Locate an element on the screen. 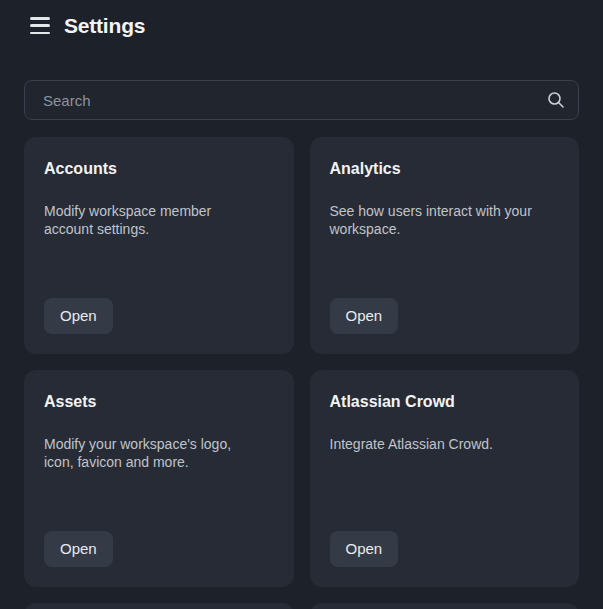  page-title: Settings is located at coordinates (104, 26).